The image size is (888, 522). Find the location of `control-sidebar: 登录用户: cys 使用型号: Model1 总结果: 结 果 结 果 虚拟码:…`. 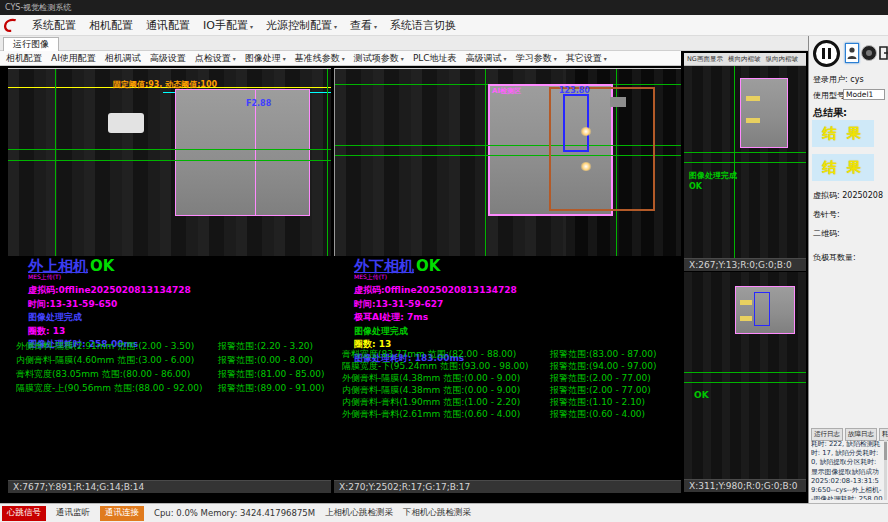

control-sidebar: 登录用户: cys 使用型号: Model1 总结果: 结 果 结 果 虚拟码:… is located at coordinates (848, 270).